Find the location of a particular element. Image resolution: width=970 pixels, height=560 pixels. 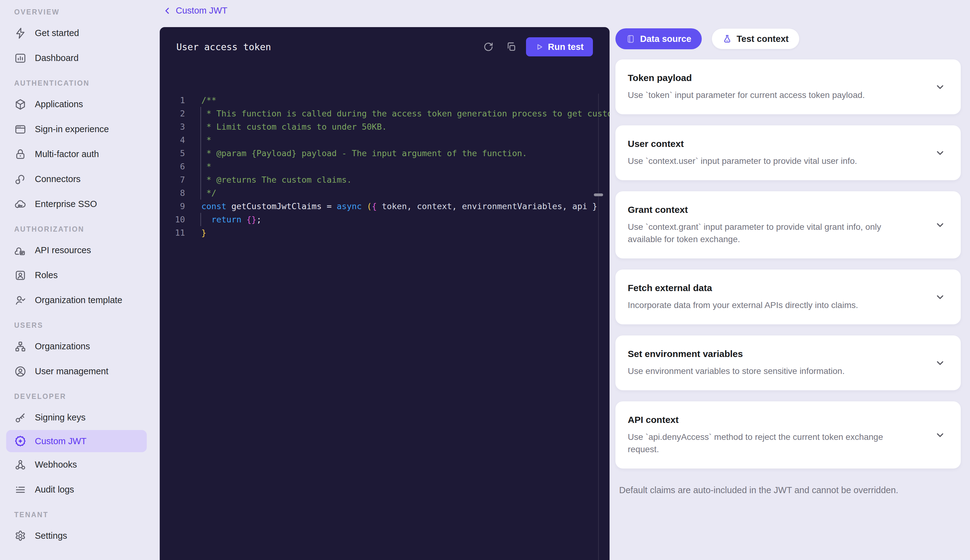

sidebar-item-label: Dashboard is located at coordinates (57, 58).